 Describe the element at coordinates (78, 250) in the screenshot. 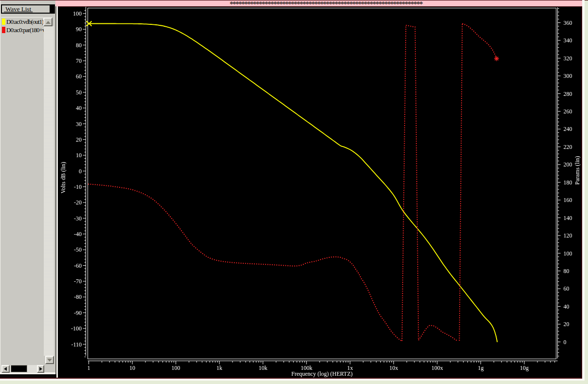

I see `svg-text: -50` at that location.